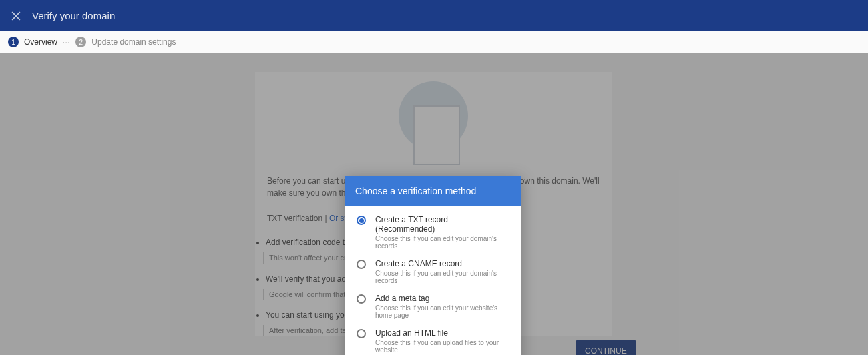  Describe the element at coordinates (442, 264) in the screenshot. I see `option-title: Create a CNAME record` at that location.